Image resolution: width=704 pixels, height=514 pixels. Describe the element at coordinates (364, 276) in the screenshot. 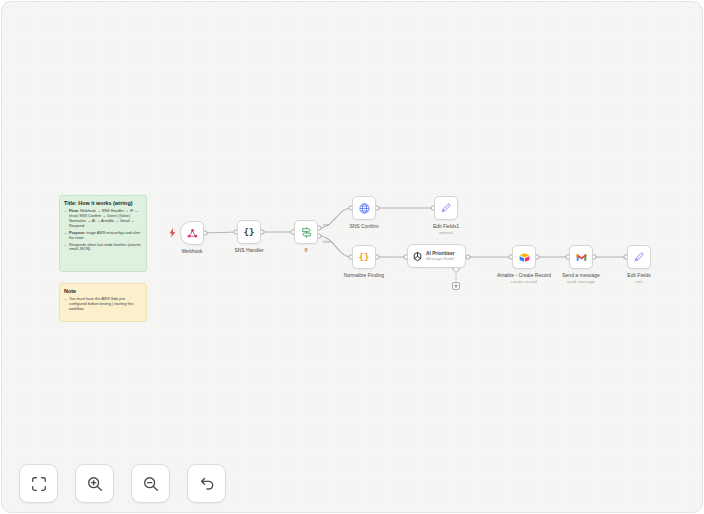

I see `node-label-normalize-finding: Normalize Finding` at that location.